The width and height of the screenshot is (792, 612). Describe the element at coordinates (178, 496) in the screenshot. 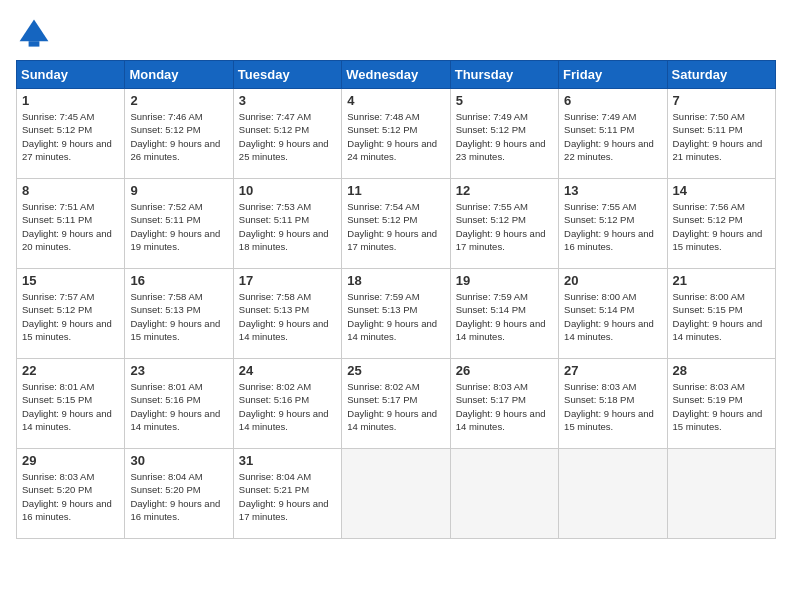

I see `day-info: Sunrise: 8:04 AMSunset: 5:20 PMDaylight:…` at that location.